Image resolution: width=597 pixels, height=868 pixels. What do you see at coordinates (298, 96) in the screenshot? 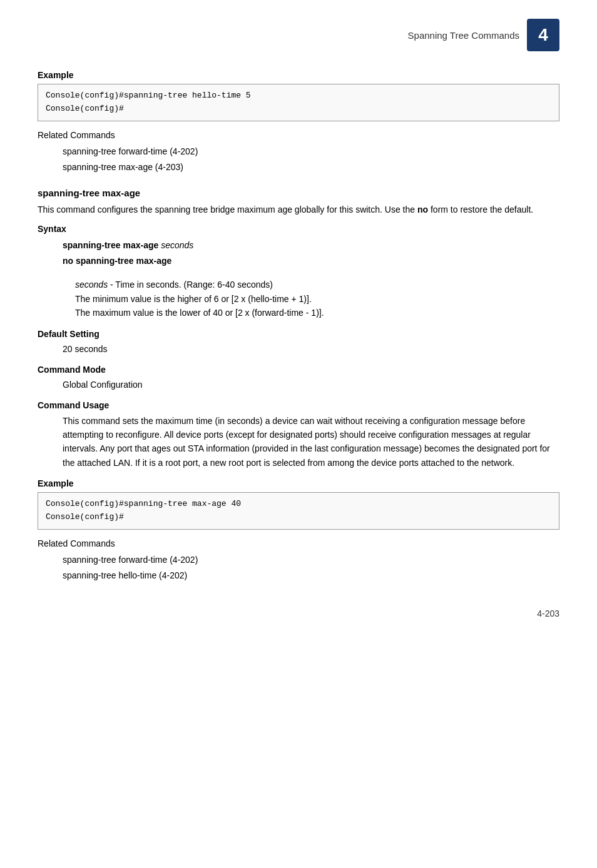
I see `example1-section: Example Console(config)#spanning-tree he…` at bounding box center [298, 96].